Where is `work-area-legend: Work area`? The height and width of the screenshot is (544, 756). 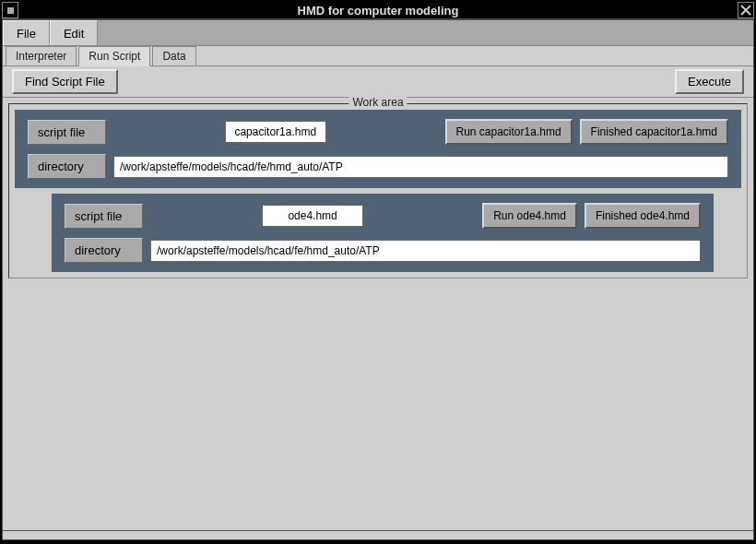
work-area-legend: Work area is located at coordinates (378, 102).